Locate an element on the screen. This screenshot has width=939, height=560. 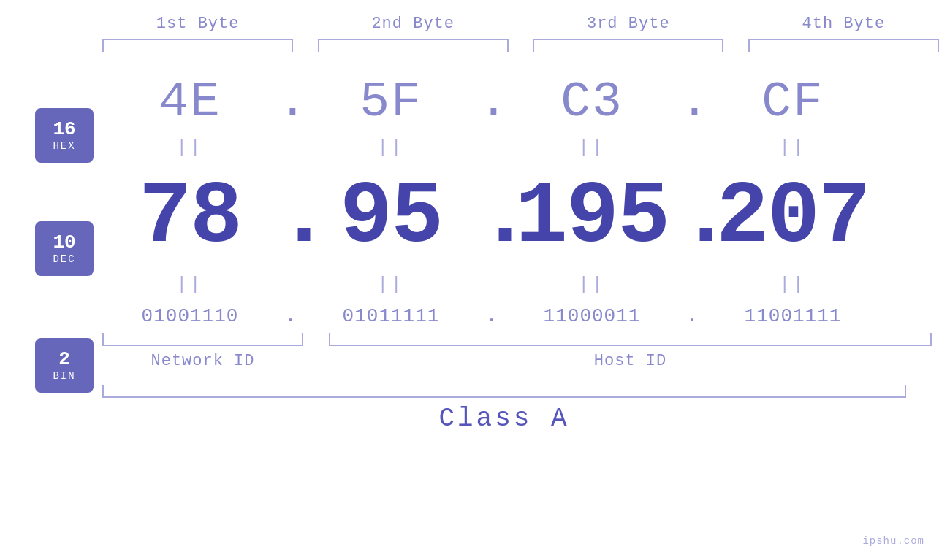
watermark: ipshu.com is located at coordinates (893, 541).